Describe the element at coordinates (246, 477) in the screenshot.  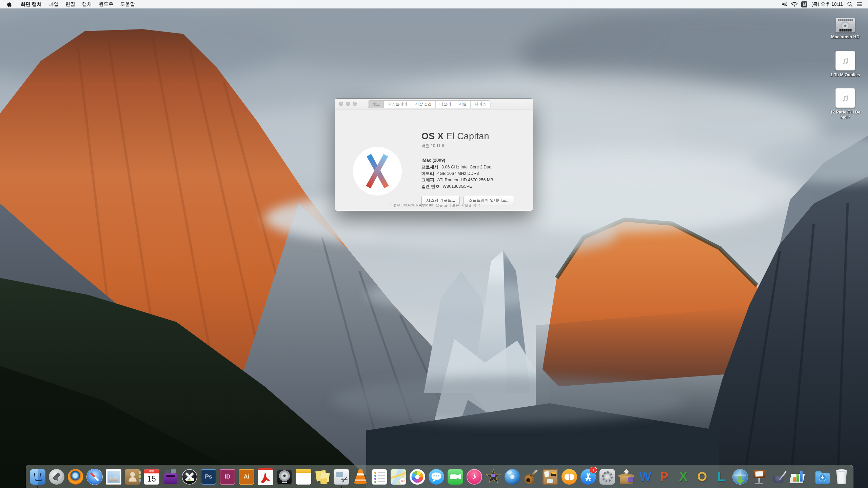
I see `dock-illustrator-icon: Ai` at that location.